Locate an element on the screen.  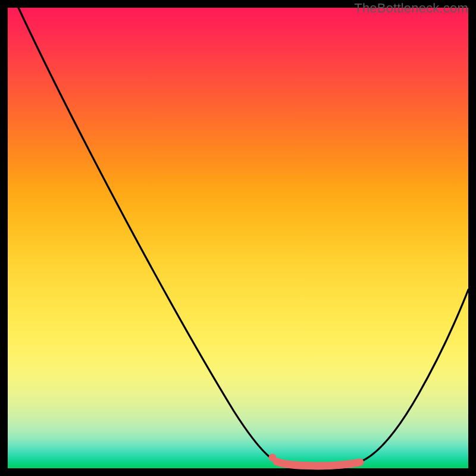
optimal-range-start-dot is located at coordinates (273, 458).